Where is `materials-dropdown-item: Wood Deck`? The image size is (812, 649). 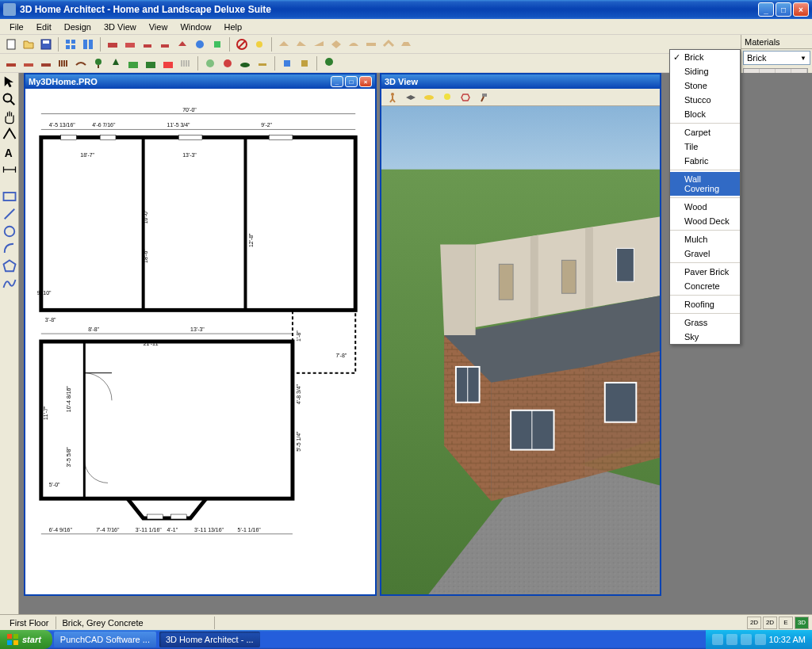 materials-dropdown-item: Wood Deck is located at coordinates (705, 221).